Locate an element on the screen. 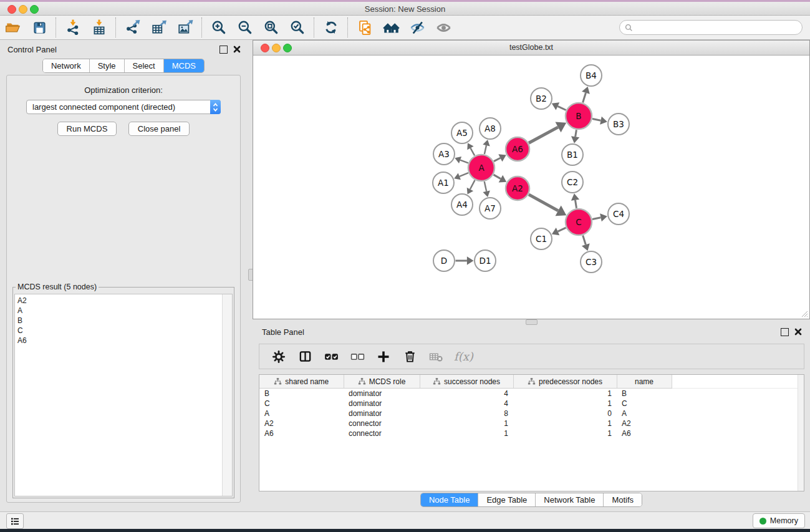 This screenshot has width=810, height=532. graph-edge-C-C2 is located at coordinates (576, 205).